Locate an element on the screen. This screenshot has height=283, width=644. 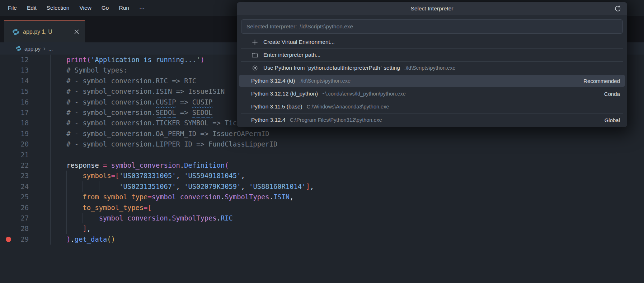
folder-icon is located at coordinates (255, 55).